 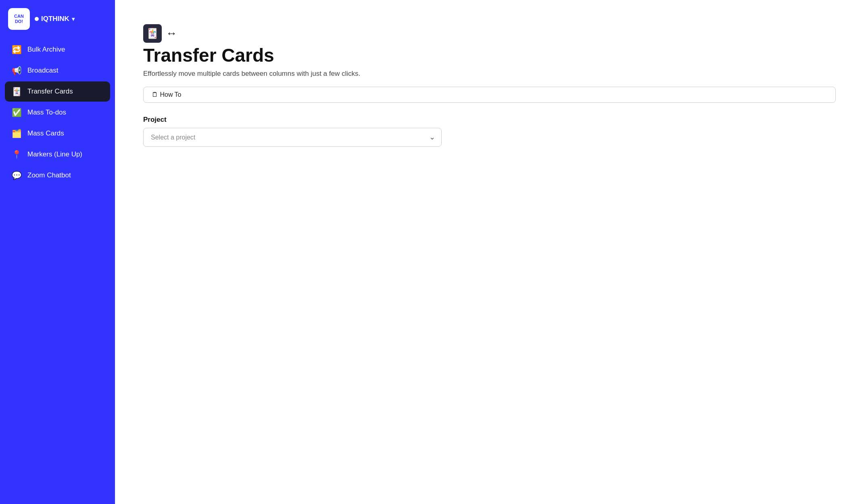 I want to click on sidebar-item-label: Markers (Line Up), so click(x=55, y=154).